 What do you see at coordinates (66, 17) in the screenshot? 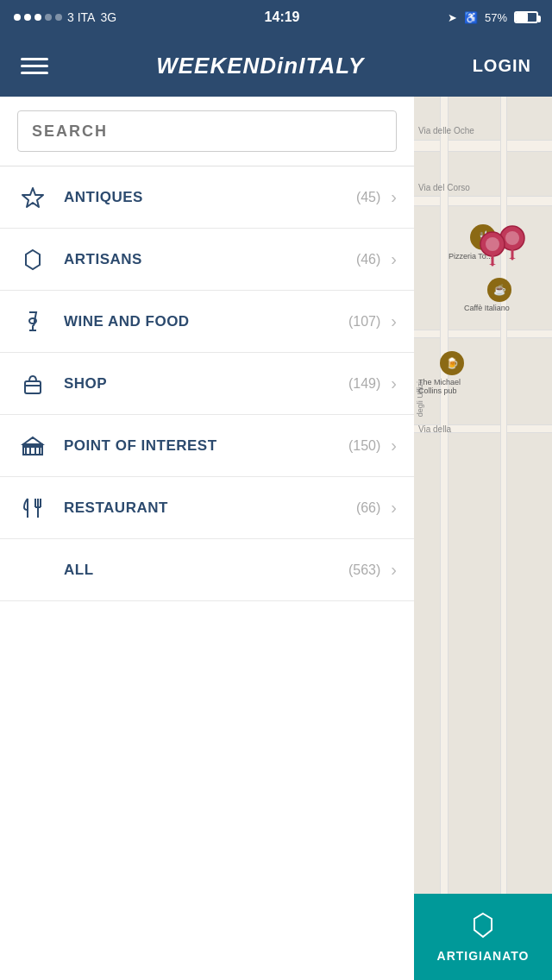
I see `status-left: 3 ITA 3G` at bounding box center [66, 17].